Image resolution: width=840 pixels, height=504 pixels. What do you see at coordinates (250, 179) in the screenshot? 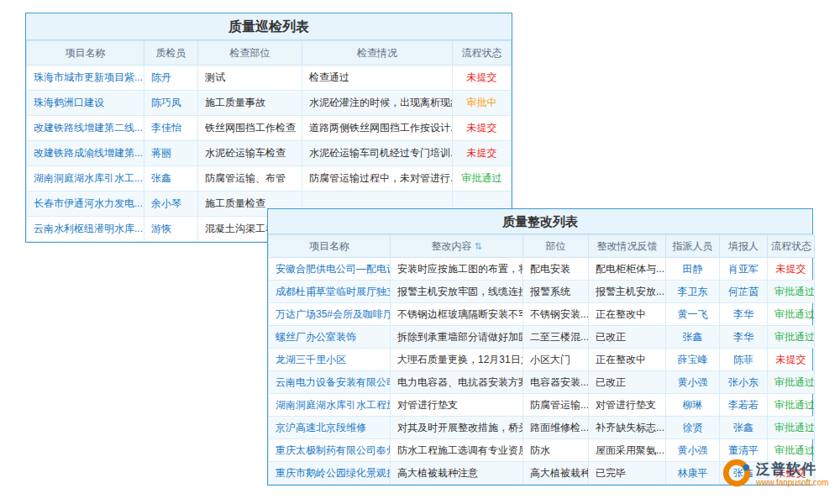
I see `cell-part: 防腐管运输、布管` at bounding box center [250, 179].